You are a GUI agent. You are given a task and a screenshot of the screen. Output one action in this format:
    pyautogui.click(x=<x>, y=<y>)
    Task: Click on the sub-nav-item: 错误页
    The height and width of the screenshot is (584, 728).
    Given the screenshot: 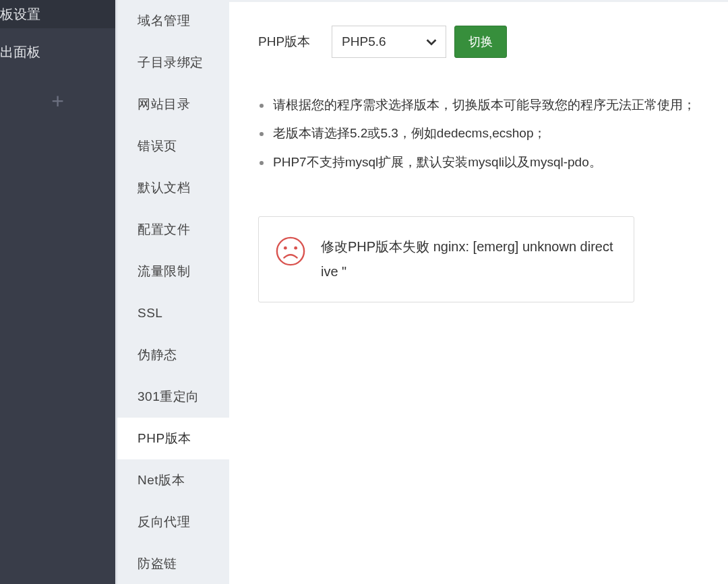 What is the action you would take?
    pyautogui.click(x=173, y=146)
    